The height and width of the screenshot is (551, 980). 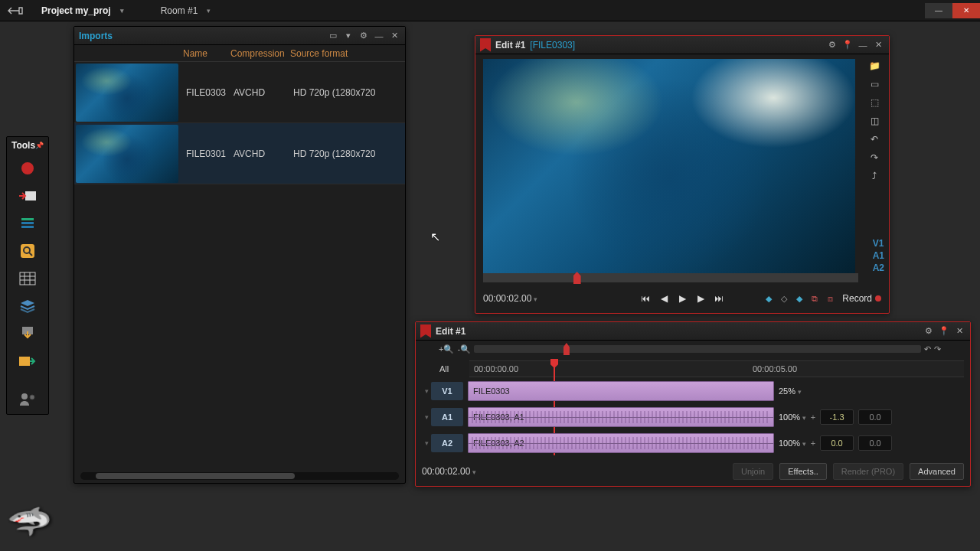 What do you see at coordinates (792, 417) in the screenshot?
I see `track-a1-pct: 100%` at bounding box center [792, 417].